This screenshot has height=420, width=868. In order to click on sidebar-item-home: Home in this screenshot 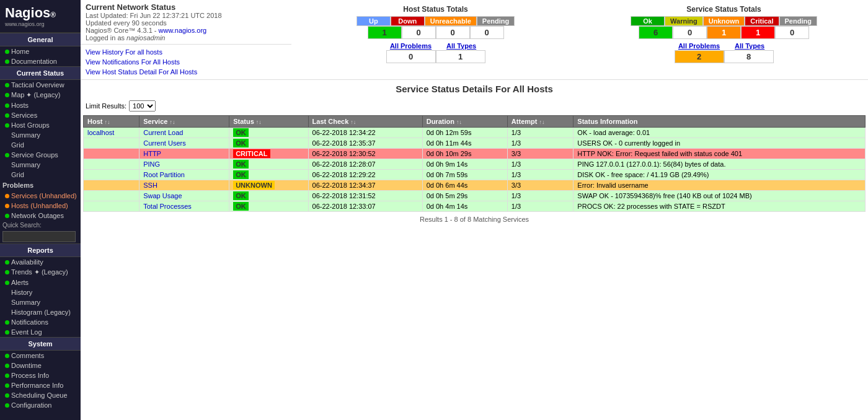, I will do `click(40, 51)`.